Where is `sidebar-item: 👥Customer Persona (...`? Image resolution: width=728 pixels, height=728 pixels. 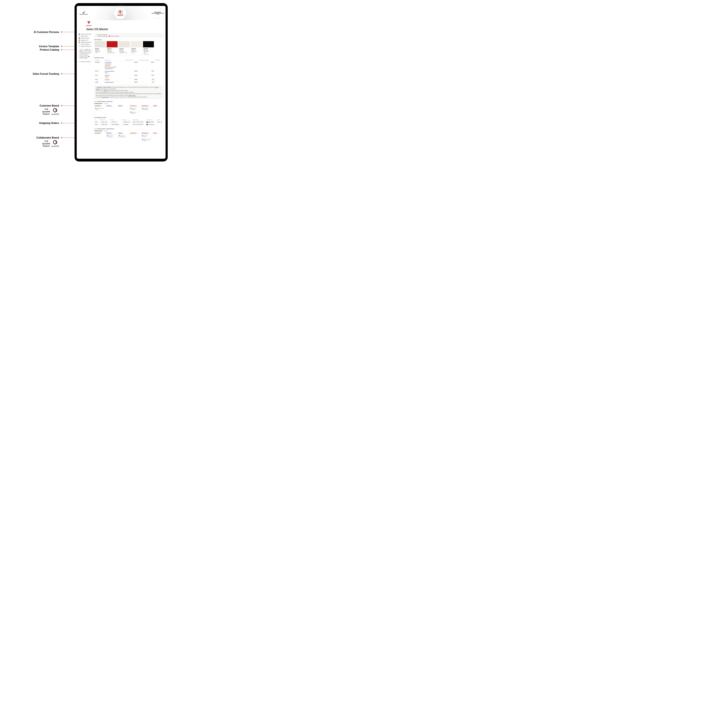
sidebar-item: 👥Customer Persona (... is located at coordinates (86, 34).